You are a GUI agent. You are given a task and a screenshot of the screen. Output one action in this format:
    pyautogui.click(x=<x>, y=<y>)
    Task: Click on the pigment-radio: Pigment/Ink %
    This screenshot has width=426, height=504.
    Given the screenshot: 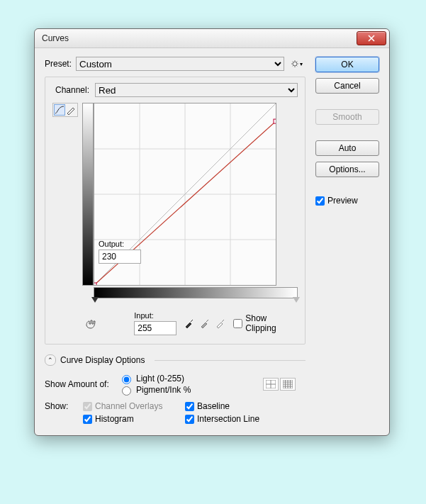 What is the action you would take?
    pyautogui.click(x=189, y=390)
    